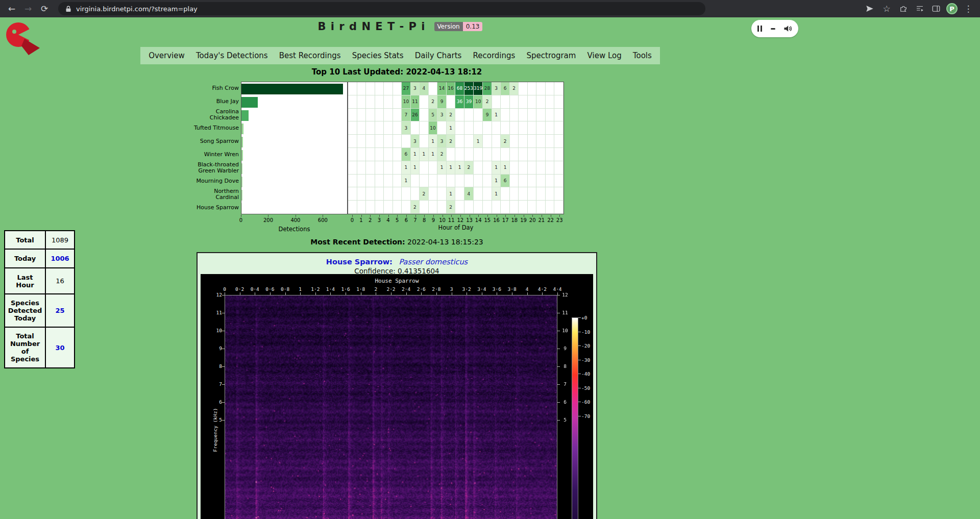 This screenshot has height=519, width=980. I want to click on stats-value: 1006, so click(60, 258).